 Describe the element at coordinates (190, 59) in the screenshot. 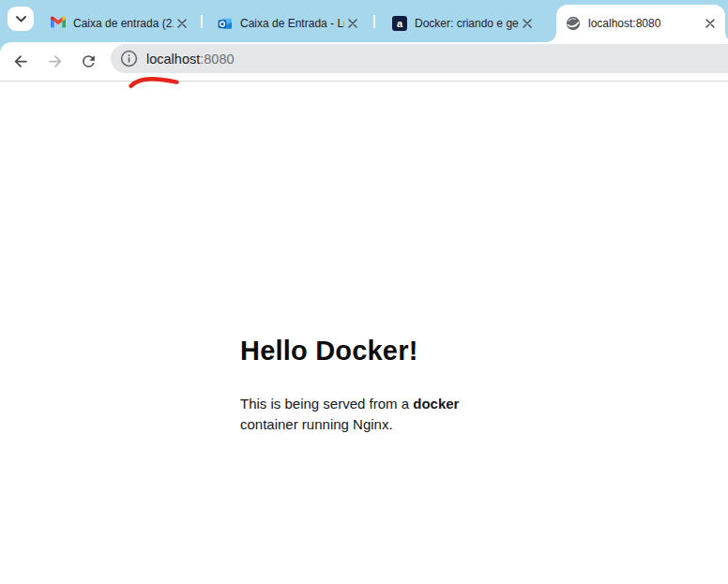

I see `url-text: localhost:8080` at that location.